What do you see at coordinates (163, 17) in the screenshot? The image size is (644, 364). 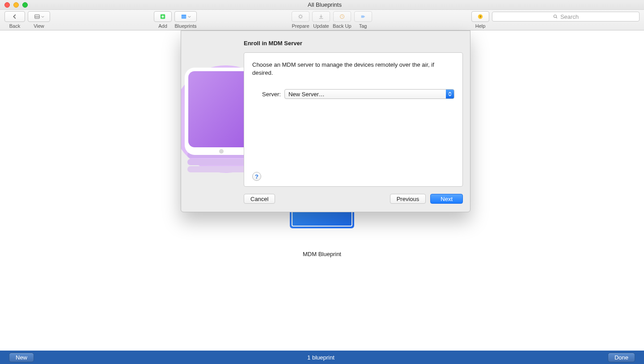 I see `add-button` at bounding box center [163, 17].